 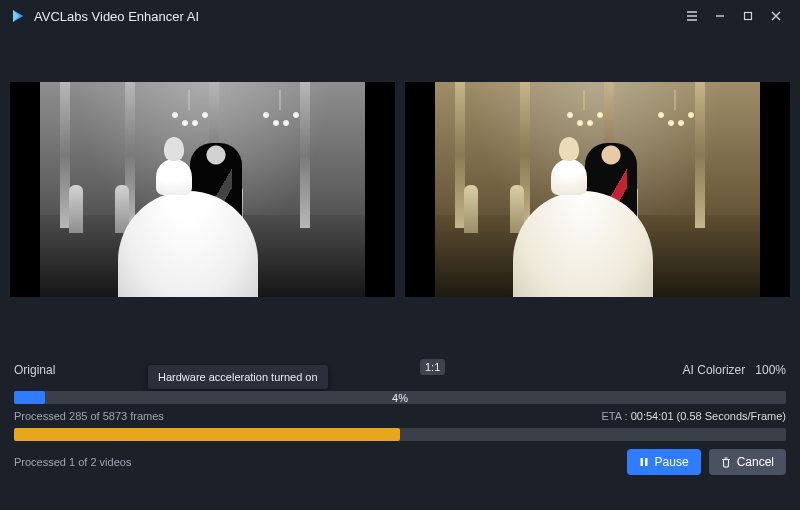 I want to click on app-logo-icon, so click(x=18, y=16).